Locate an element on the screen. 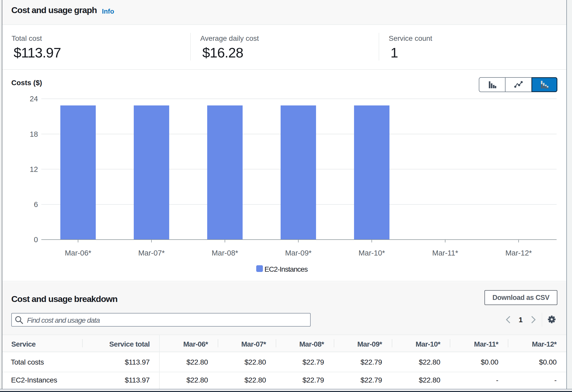 The image size is (572, 392). svg-text: Mar-11* is located at coordinates (445, 253).